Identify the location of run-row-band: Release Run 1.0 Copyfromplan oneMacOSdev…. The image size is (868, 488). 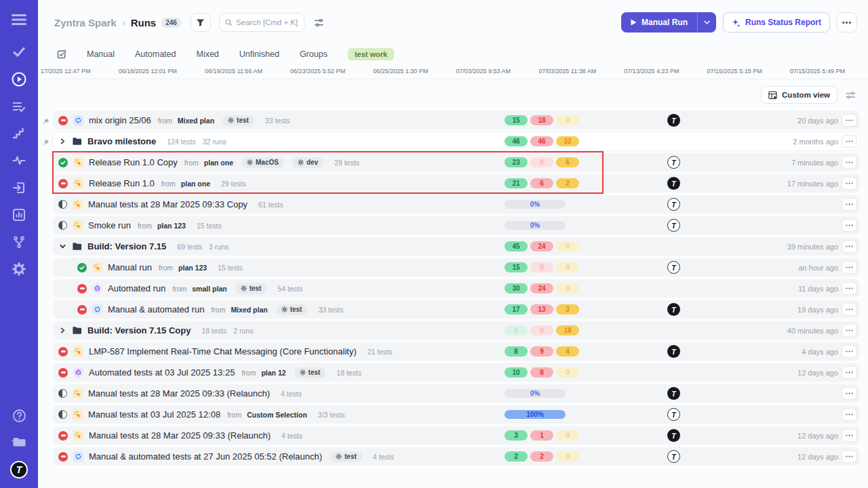
(456, 163).